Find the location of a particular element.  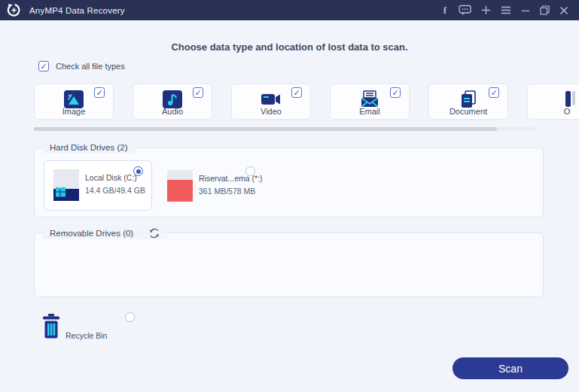

file-type-card-document: Document is located at coordinates (468, 102).